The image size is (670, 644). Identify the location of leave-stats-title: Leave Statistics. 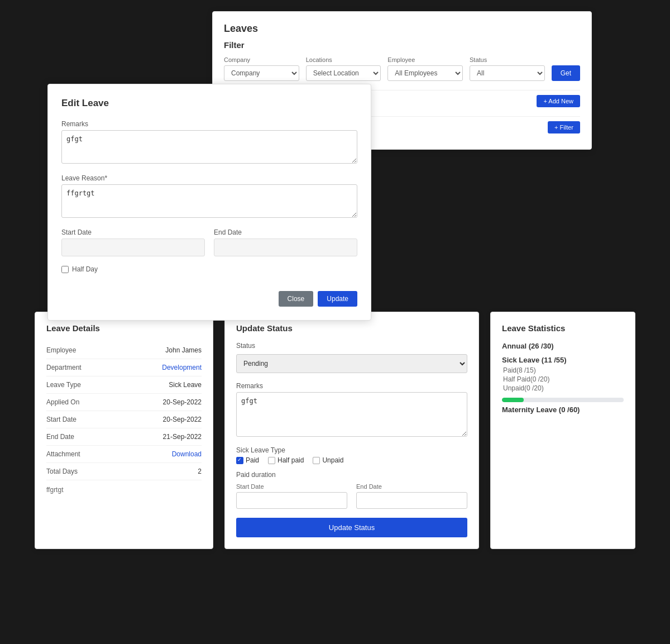
(563, 328).